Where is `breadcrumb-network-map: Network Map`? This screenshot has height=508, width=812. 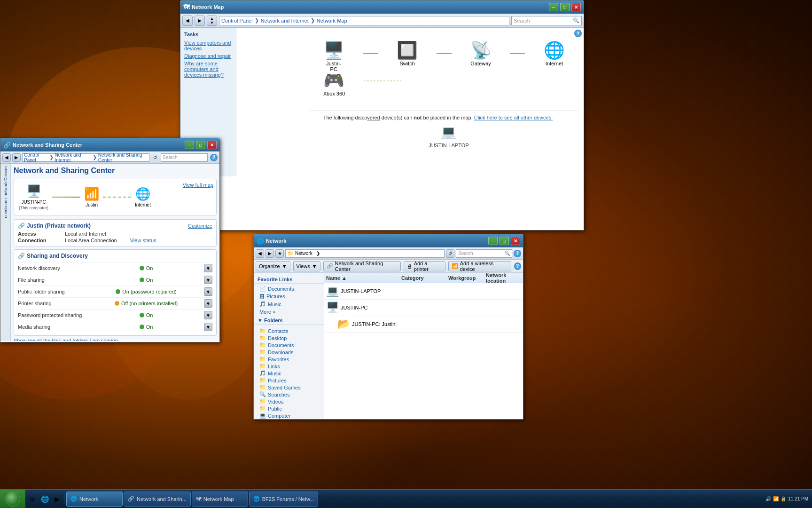
breadcrumb-network-map: Network Map is located at coordinates (332, 21).